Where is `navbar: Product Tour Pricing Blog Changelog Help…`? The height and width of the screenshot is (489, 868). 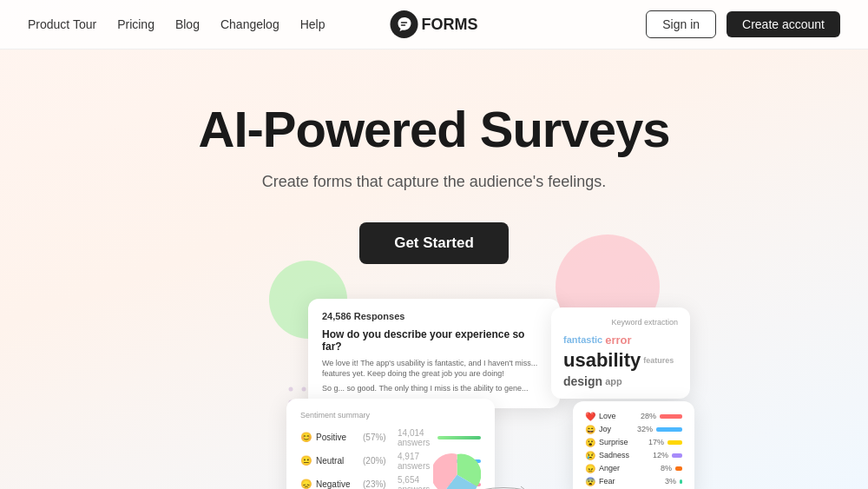
navbar: Product Tour Pricing Blog Changelog Help… is located at coordinates (434, 24).